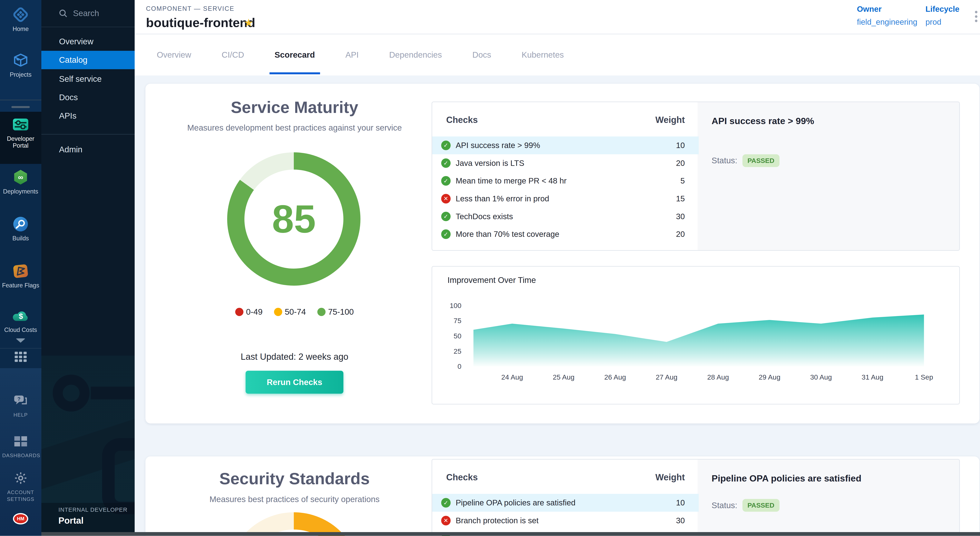  I want to click on check-row: ✓ Mean time to merge PR < 48 hr 5, so click(565, 181).